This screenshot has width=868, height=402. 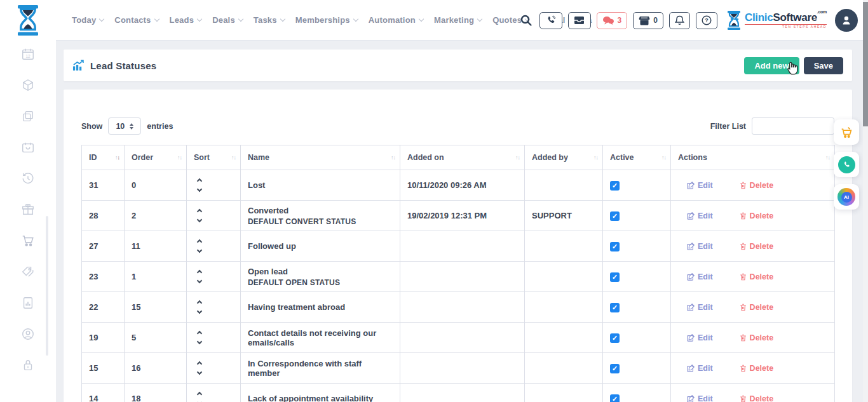 What do you see at coordinates (28, 272) in the screenshot?
I see `tags-icon` at bounding box center [28, 272].